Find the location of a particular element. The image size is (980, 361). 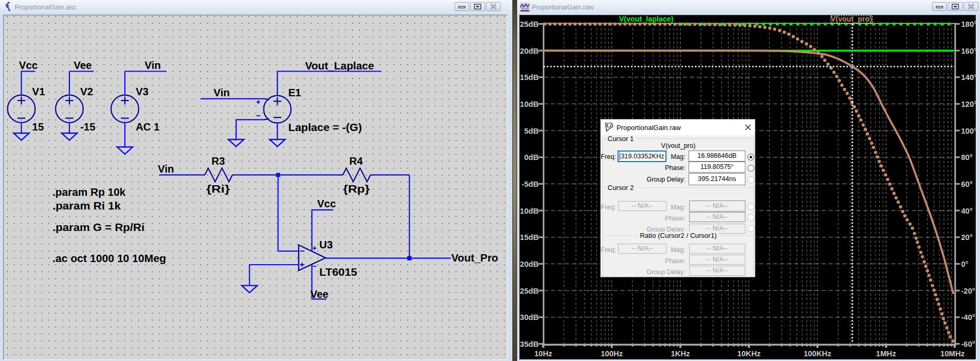

svg-text: -35dB is located at coordinates (529, 344).